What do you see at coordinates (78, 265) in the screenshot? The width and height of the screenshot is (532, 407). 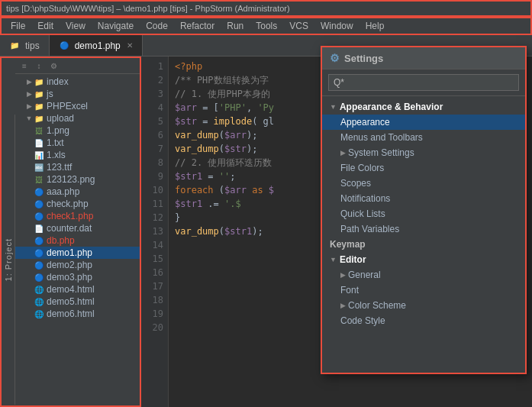 I see `list-item: 🔵 demo2.php` at bounding box center [78, 265].